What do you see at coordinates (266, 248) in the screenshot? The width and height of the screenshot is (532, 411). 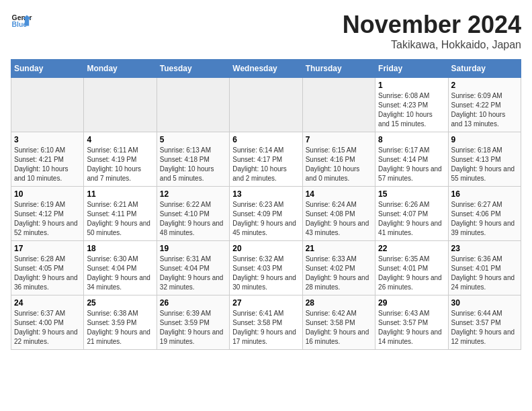 I see `day-number: 20` at bounding box center [266, 248].